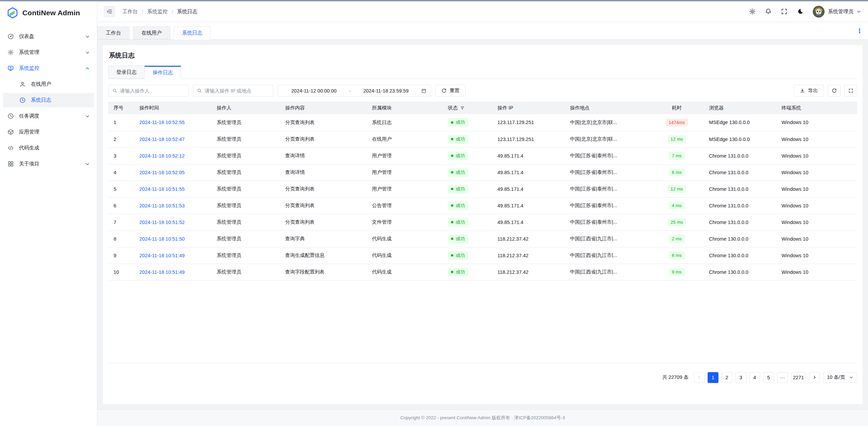 Image resolution: width=868 pixels, height=426 pixels. Describe the element at coordinates (769, 378) in the screenshot. I see `pagination-page-5: 5` at that location.